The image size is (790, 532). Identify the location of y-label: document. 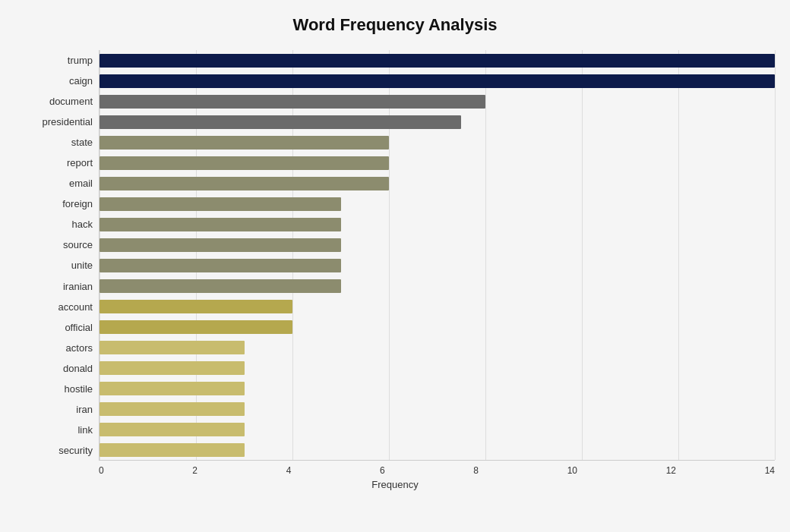
(71, 102).